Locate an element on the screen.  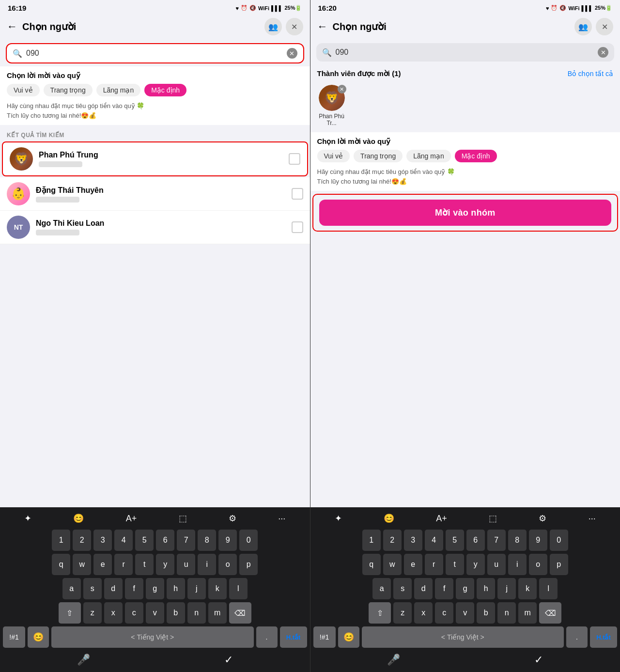
checkbox-dang-left is located at coordinates (297, 194).